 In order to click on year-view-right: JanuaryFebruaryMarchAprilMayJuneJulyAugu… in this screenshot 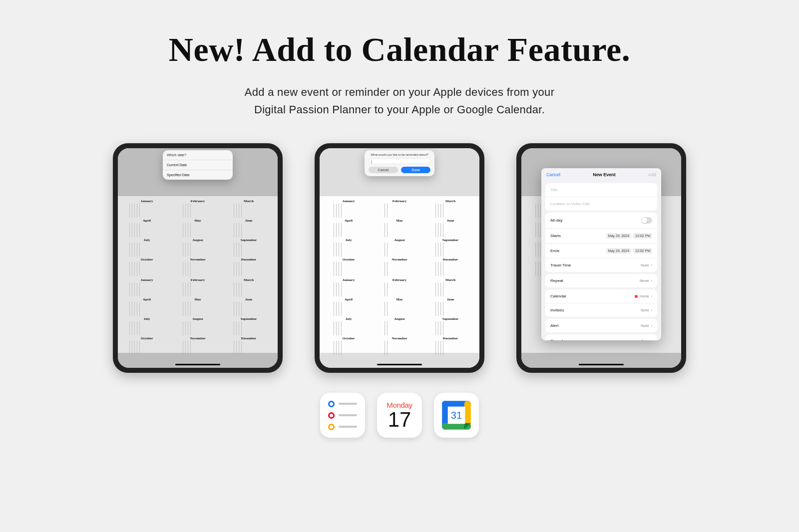, I will do `click(198, 316)`.